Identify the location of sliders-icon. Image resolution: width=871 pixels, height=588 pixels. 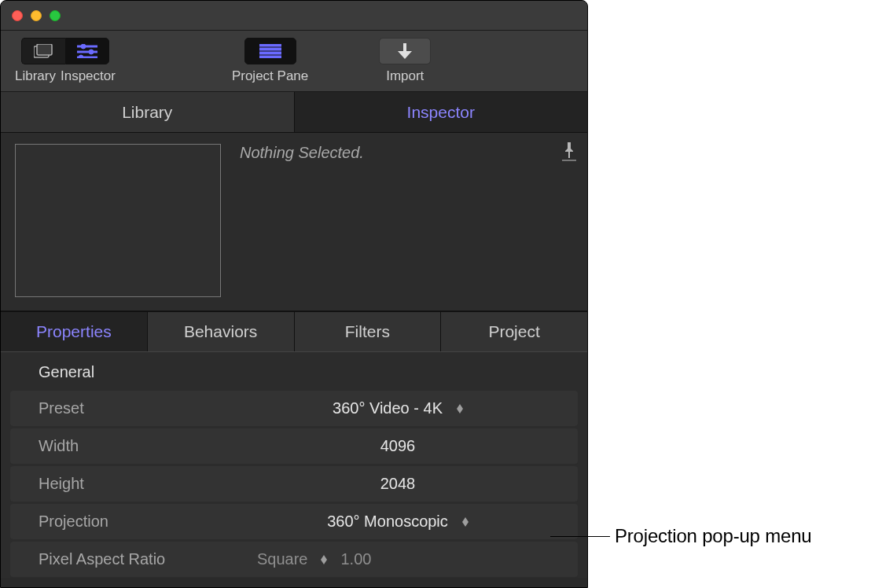
(87, 51).